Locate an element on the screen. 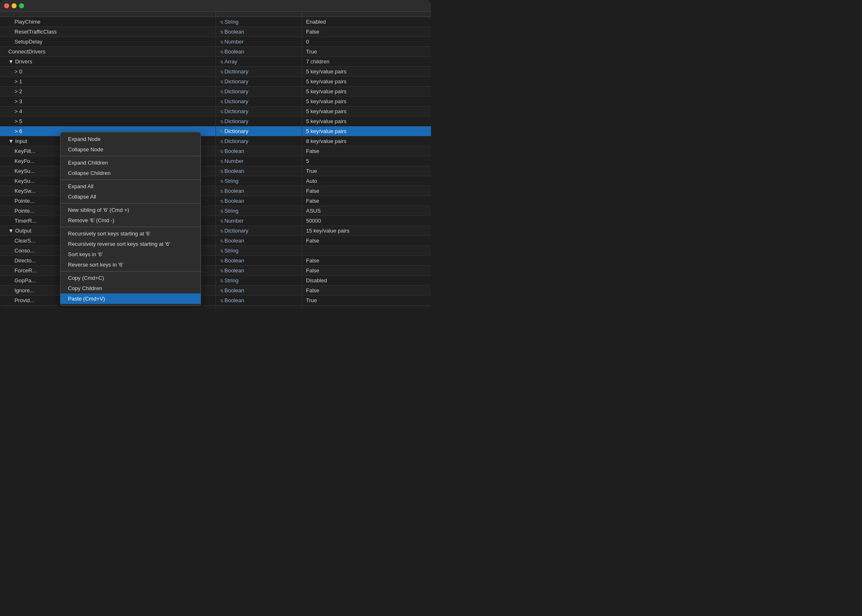 The width and height of the screenshot is (862, 616). table-row: SetupDelay ⇅Number 0 is located at coordinates (216, 42).